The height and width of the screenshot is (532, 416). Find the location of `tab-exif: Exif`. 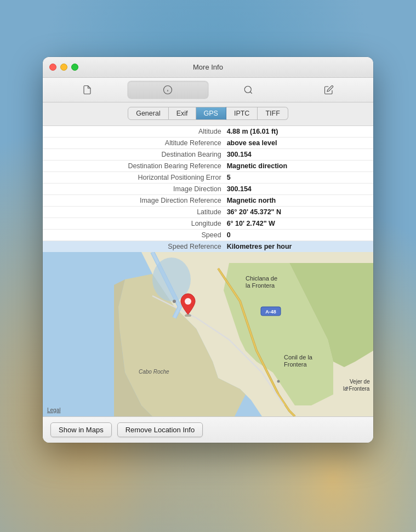

tab-exif: Exif is located at coordinates (183, 113).